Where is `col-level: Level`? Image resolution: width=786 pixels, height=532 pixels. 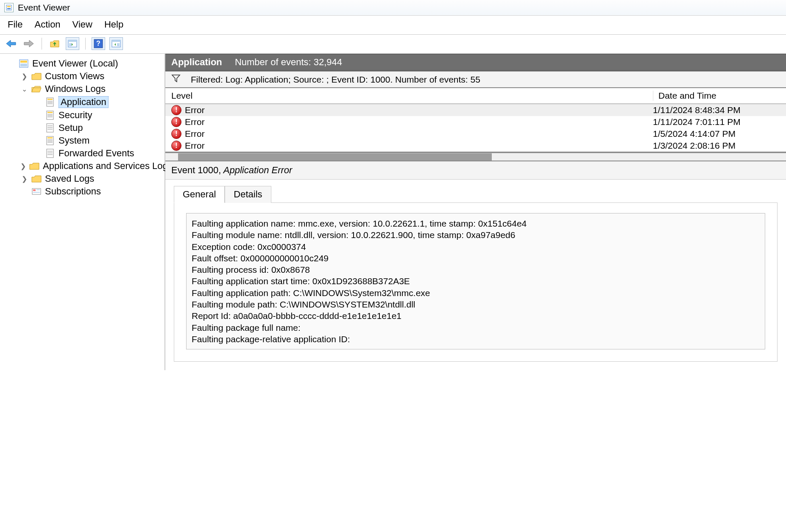
col-level: Level is located at coordinates (412, 96).